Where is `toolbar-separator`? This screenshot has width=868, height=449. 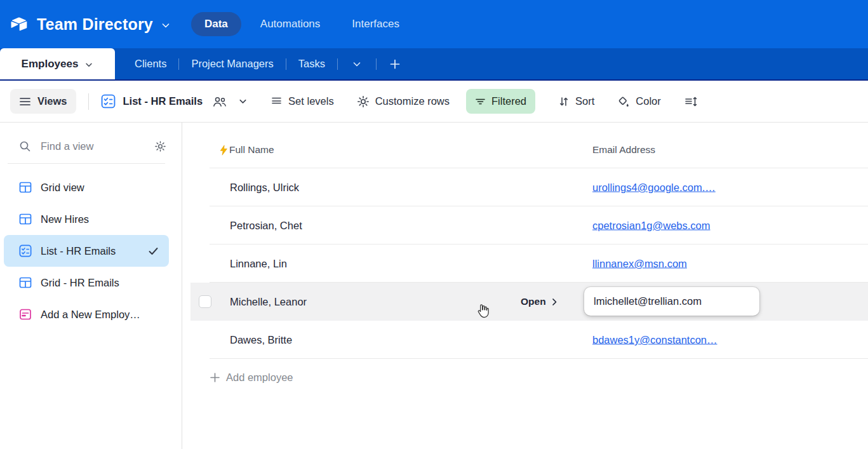
toolbar-separator is located at coordinates (89, 102).